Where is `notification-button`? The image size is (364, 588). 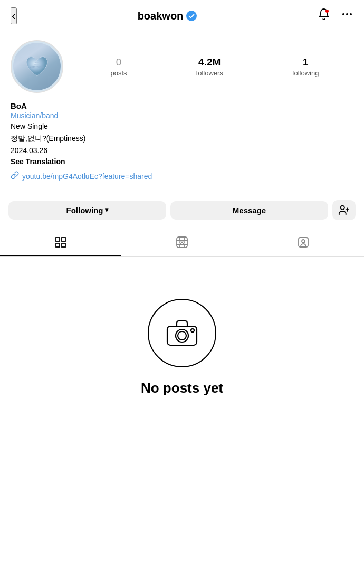 notification-button is located at coordinates (324, 16).